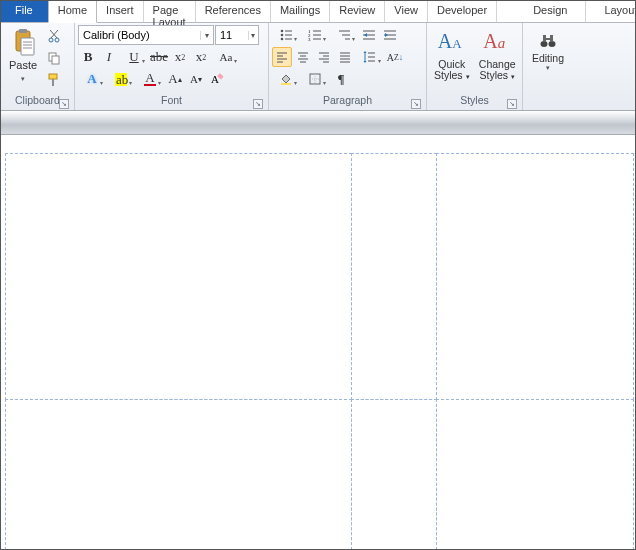  I want to click on change-case-button: Aa, so click(226, 57).